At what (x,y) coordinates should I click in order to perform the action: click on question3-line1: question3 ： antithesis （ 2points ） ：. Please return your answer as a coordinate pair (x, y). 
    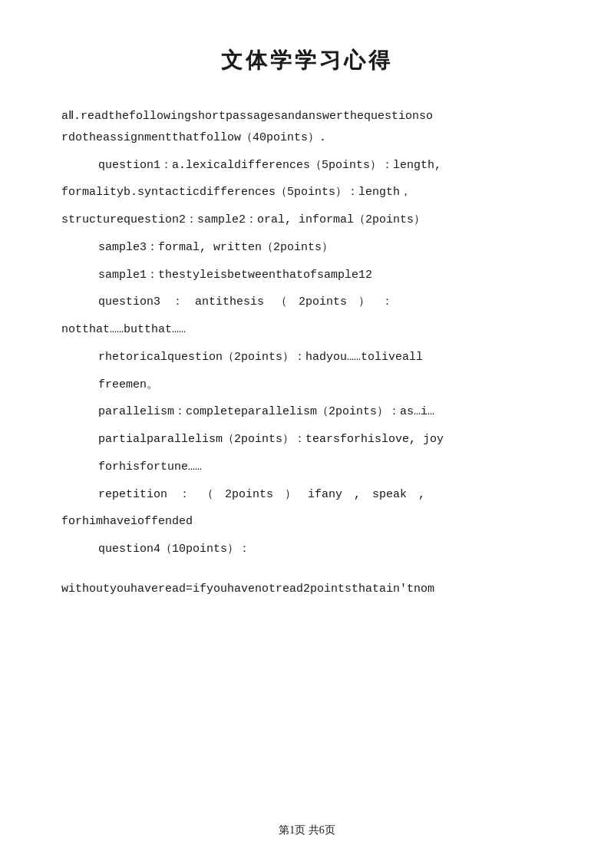
    Looking at the image, I should click on (307, 302).